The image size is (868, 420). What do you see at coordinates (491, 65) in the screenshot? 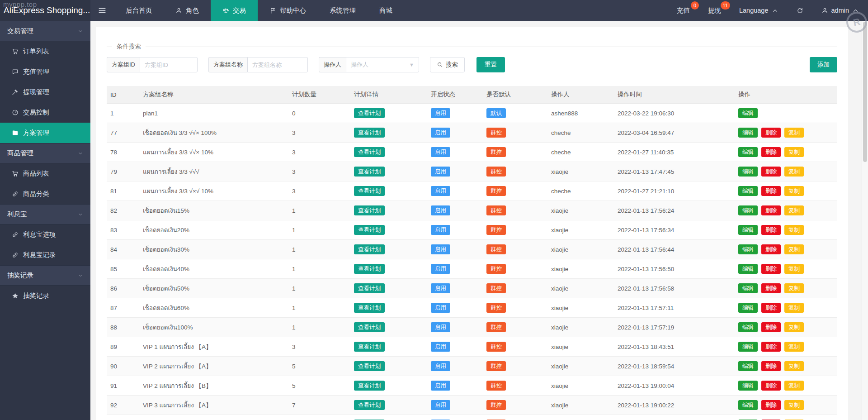
I see `reset-button: 重置` at bounding box center [491, 65].